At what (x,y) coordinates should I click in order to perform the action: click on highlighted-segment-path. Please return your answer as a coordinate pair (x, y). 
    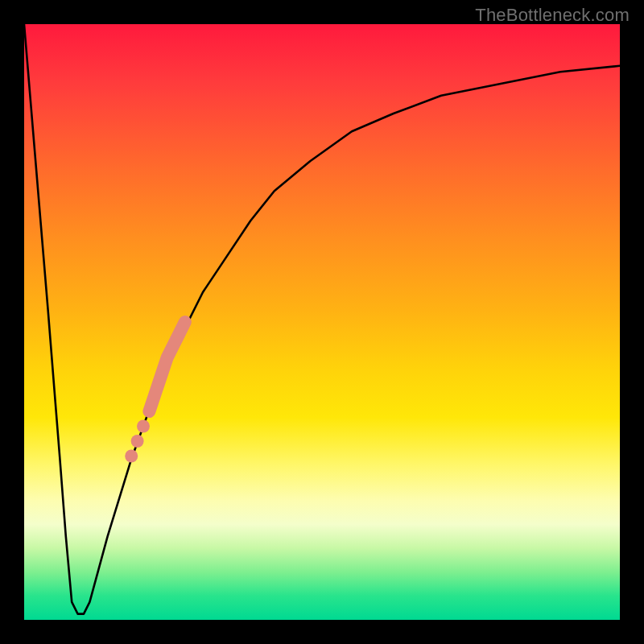
    Looking at the image, I should click on (167, 367).